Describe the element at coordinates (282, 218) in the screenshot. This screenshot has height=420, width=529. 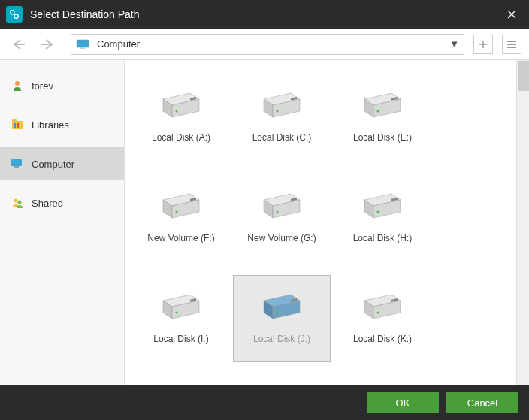
I see `disk-item: New Volume (G:)` at that location.